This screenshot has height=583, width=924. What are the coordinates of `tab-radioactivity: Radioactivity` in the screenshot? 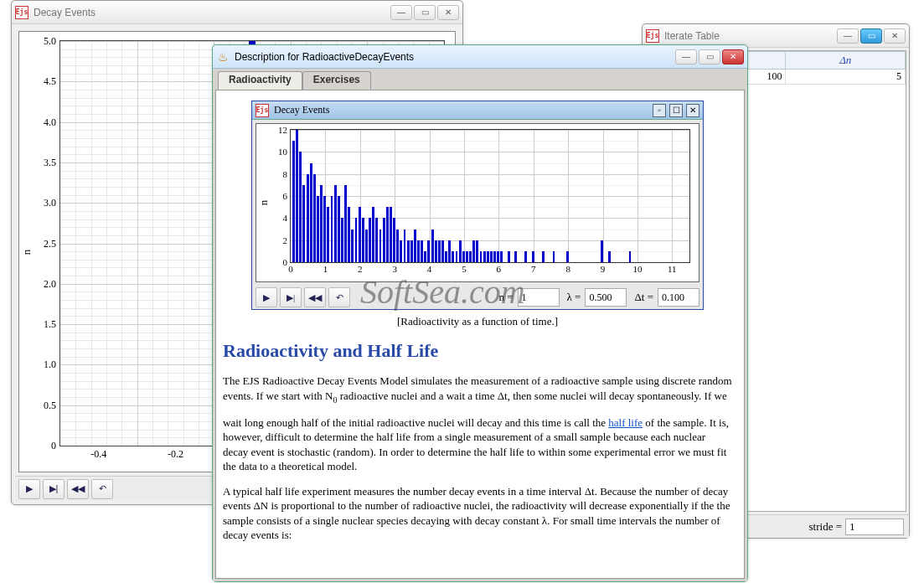 It's located at (260, 80).